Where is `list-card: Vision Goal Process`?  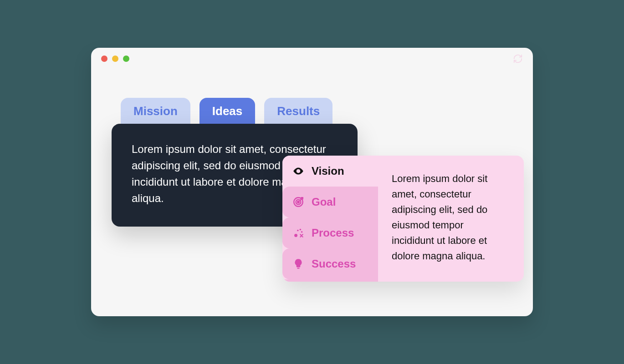 list-card: Vision Goal Process is located at coordinates (403, 218).